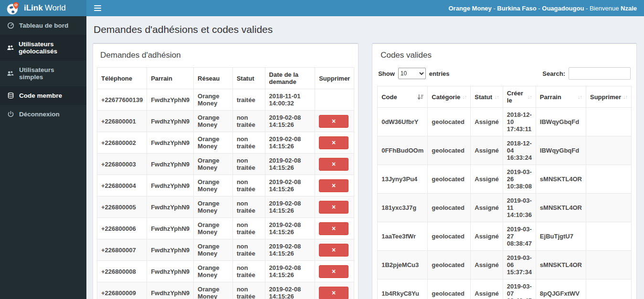 This screenshot has width=644, height=299. What do you see at coordinates (44, 26) in the screenshot?
I see `sidebar-item-label: Tableau de bord` at bounding box center [44, 26].